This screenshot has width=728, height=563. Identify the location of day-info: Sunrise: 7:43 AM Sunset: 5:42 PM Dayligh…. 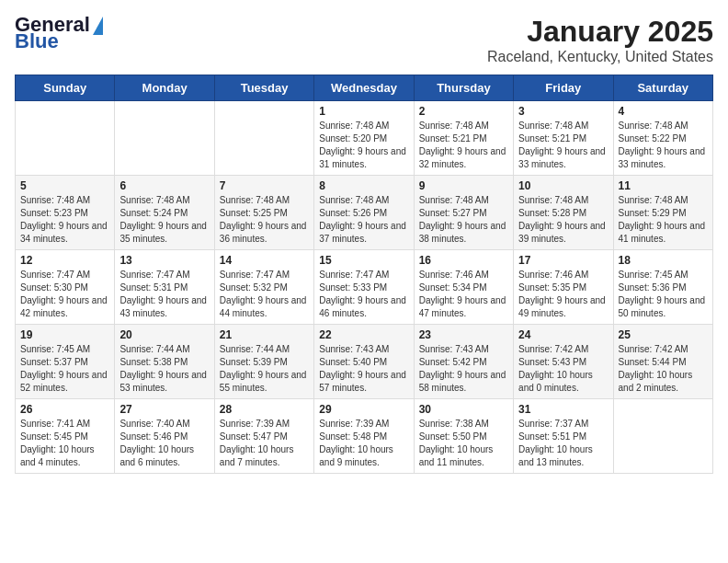
(463, 369).